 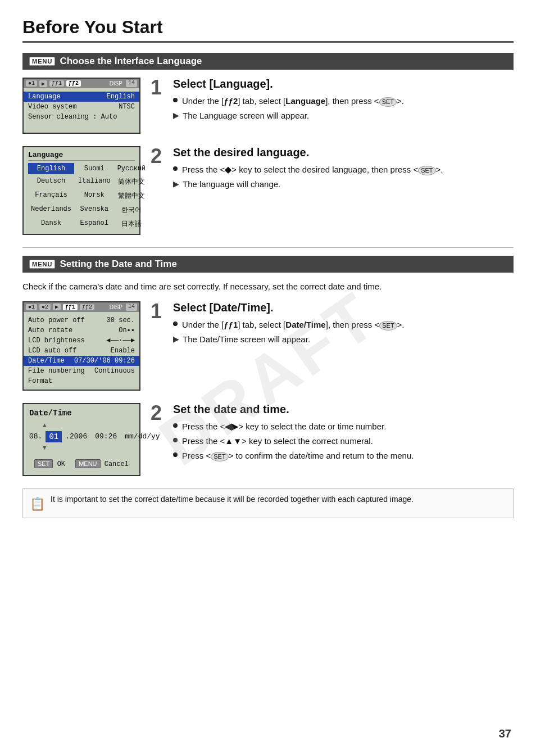 What do you see at coordinates (88, 464) in the screenshot?
I see `menu-cancel-badge: MENU` at bounding box center [88, 464].